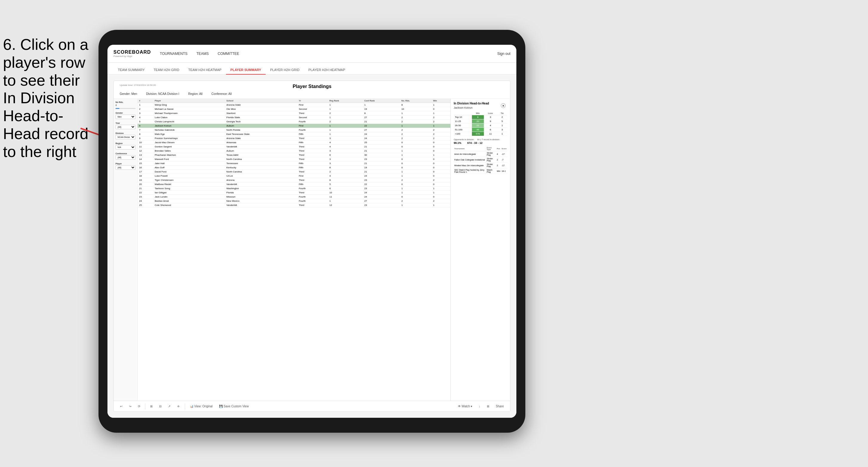  Describe the element at coordinates (381, 206) in the screenshot. I see `cell-conf: 23` at that location.